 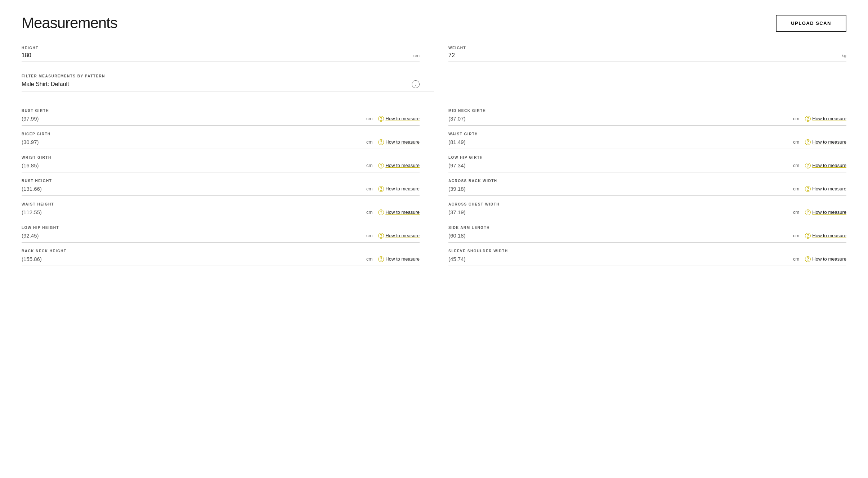 I want to click on measurement-label: LOW HIP GIRTH, so click(x=648, y=158).